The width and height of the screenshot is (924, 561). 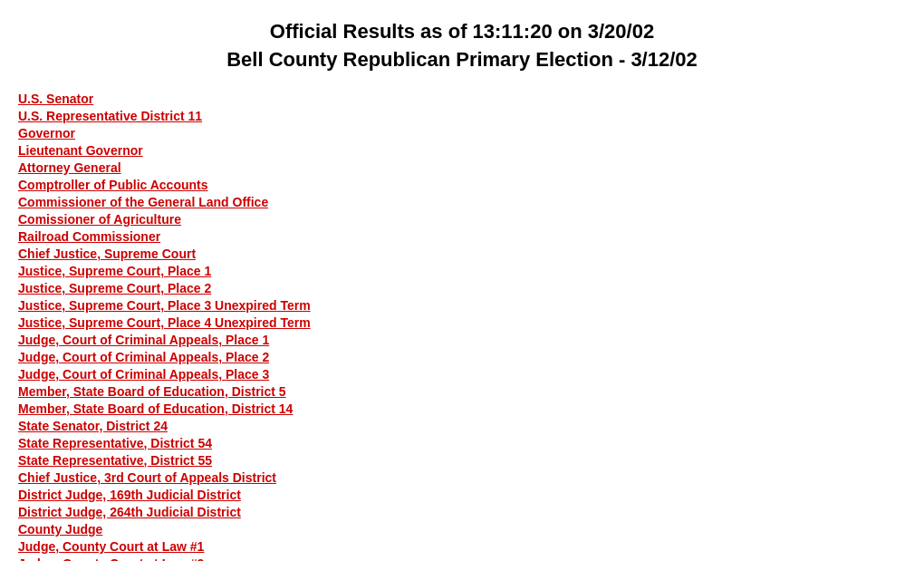 What do you see at coordinates (462, 99) in the screenshot?
I see `list-item: U.S. Senator` at bounding box center [462, 99].